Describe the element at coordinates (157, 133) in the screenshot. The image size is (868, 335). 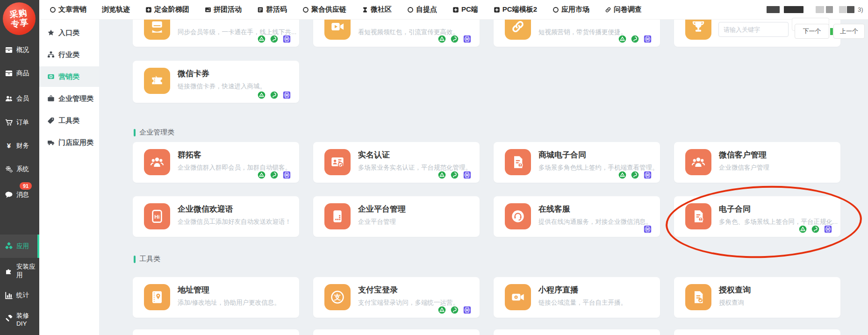
I see `section-title: 企业管理类` at that location.